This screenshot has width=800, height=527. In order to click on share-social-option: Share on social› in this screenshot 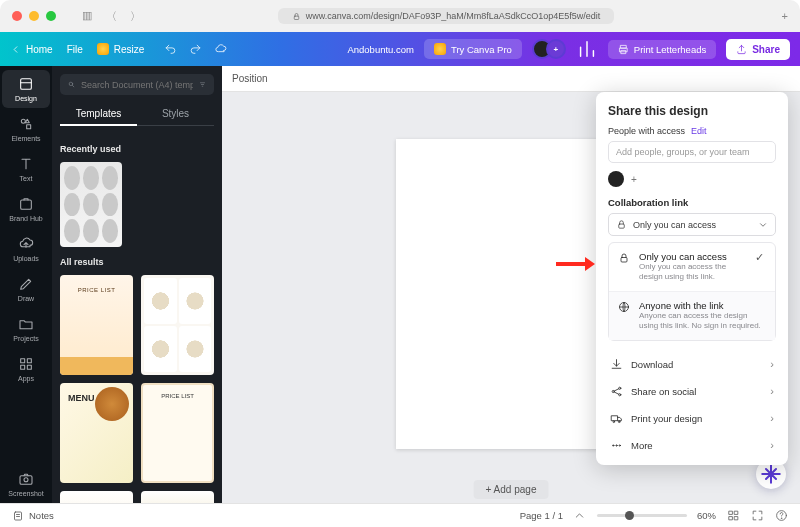, I will do `click(692, 392)`.